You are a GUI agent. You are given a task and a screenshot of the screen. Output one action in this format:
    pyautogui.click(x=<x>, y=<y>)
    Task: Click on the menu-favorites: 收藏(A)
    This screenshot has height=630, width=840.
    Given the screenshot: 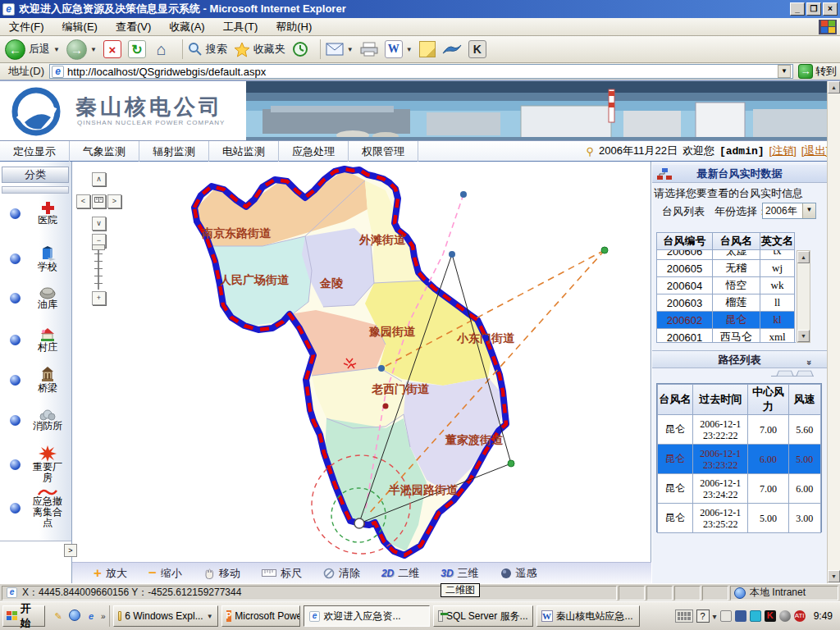 What is the action you would take?
    pyautogui.click(x=187, y=27)
    